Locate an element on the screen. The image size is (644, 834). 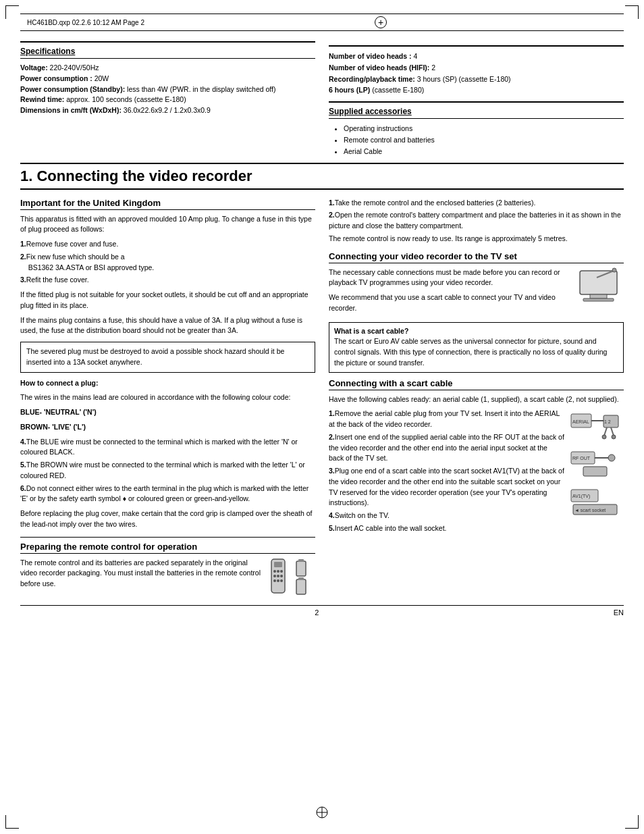
remote-heading: Preparing the remote control for operati… is located at coordinates (167, 548).